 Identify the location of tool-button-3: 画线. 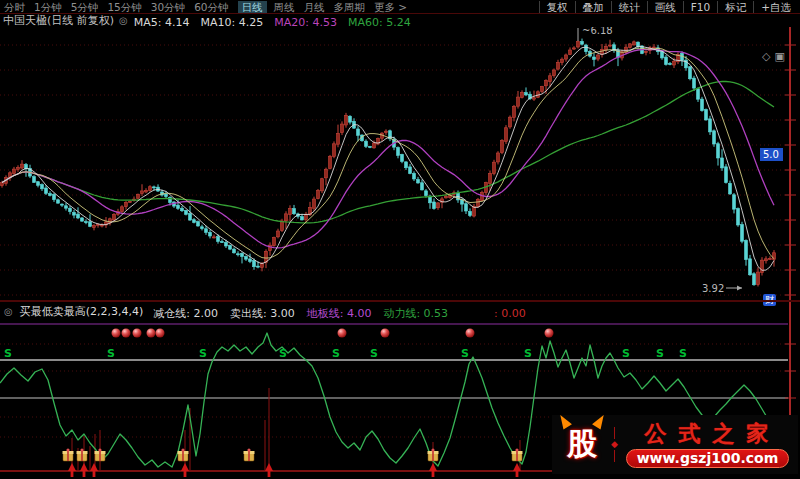
(665, 7).